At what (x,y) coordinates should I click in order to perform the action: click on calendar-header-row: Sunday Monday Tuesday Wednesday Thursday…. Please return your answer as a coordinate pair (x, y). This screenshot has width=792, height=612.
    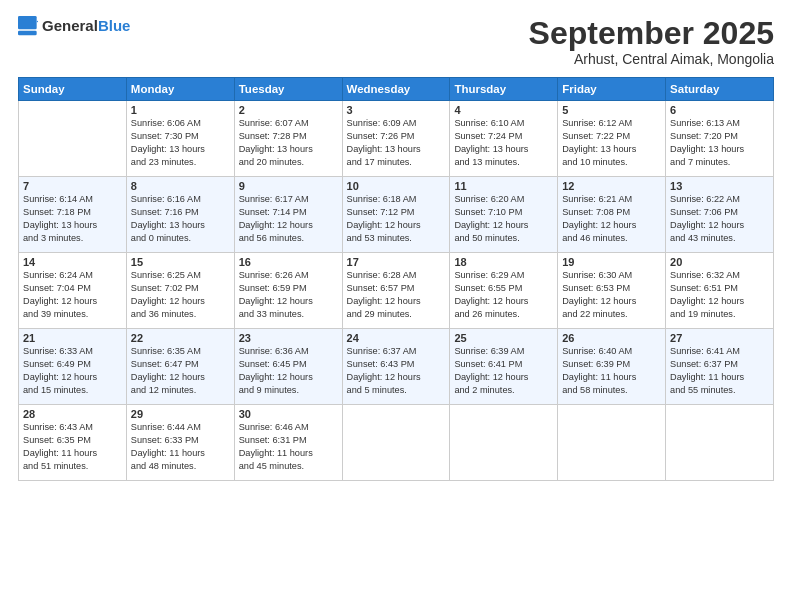
    Looking at the image, I should click on (396, 90).